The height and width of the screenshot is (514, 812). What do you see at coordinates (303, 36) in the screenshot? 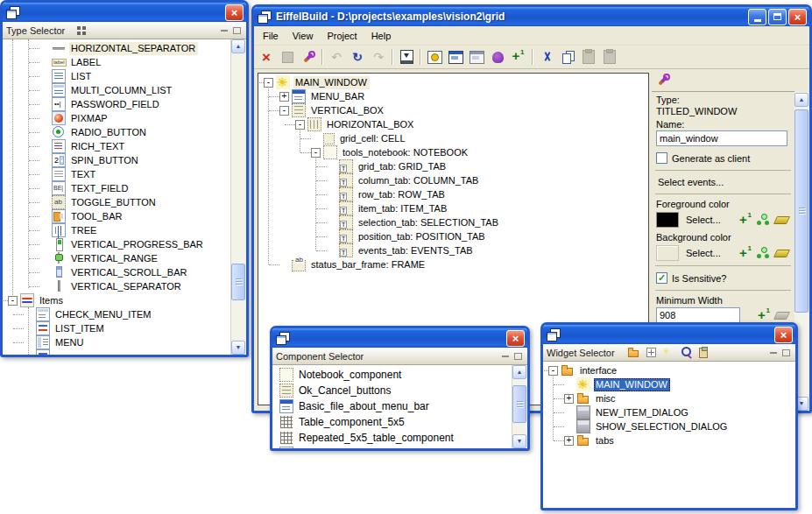
I see `menu-view: View` at bounding box center [303, 36].